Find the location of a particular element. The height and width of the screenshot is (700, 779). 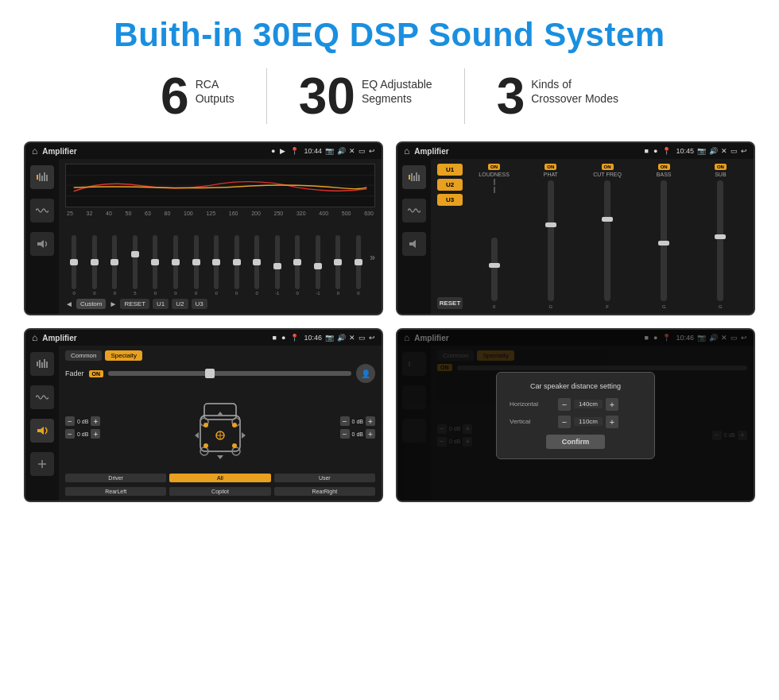

fader-slider is located at coordinates (230, 373).